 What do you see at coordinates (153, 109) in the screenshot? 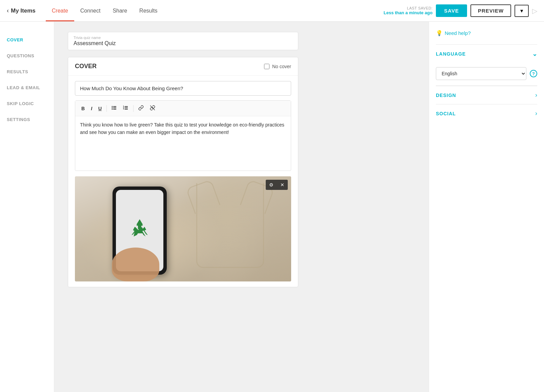
I see `unlink-button` at bounding box center [153, 109].